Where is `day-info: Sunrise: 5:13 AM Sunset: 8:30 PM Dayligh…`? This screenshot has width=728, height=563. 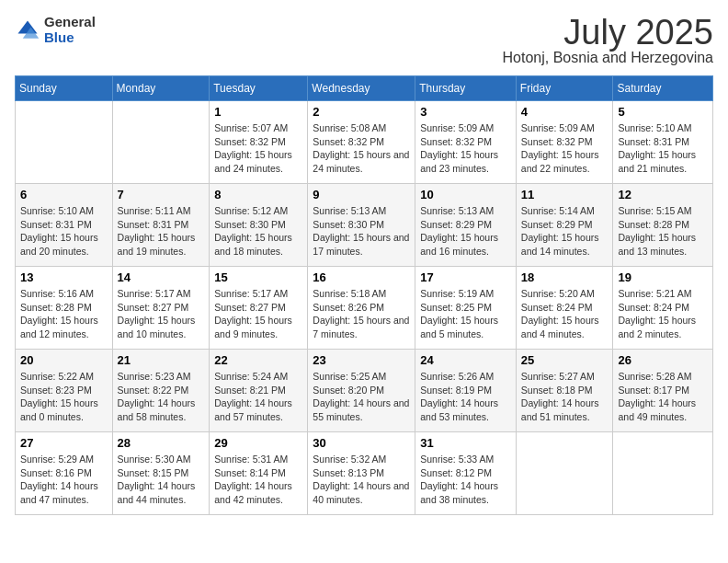 day-info: Sunrise: 5:13 AM Sunset: 8:30 PM Dayligh… is located at coordinates (361, 232).